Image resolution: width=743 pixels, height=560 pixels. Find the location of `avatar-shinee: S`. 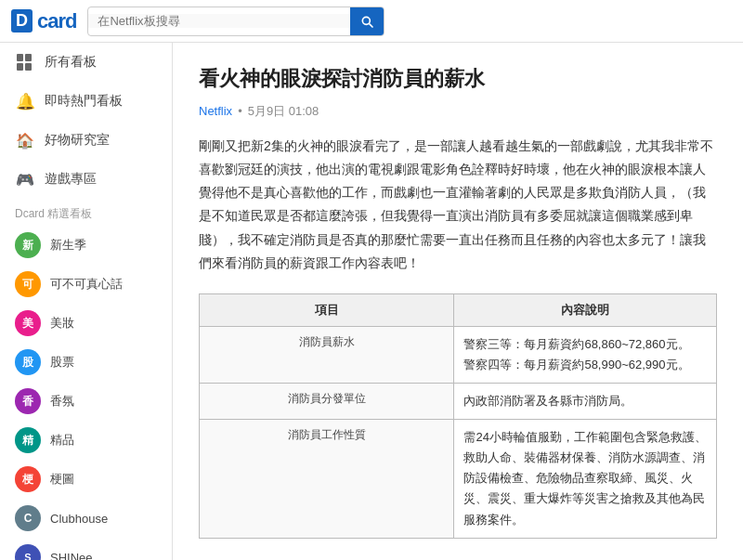

avatar-shinee: S is located at coordinates (28, 552).